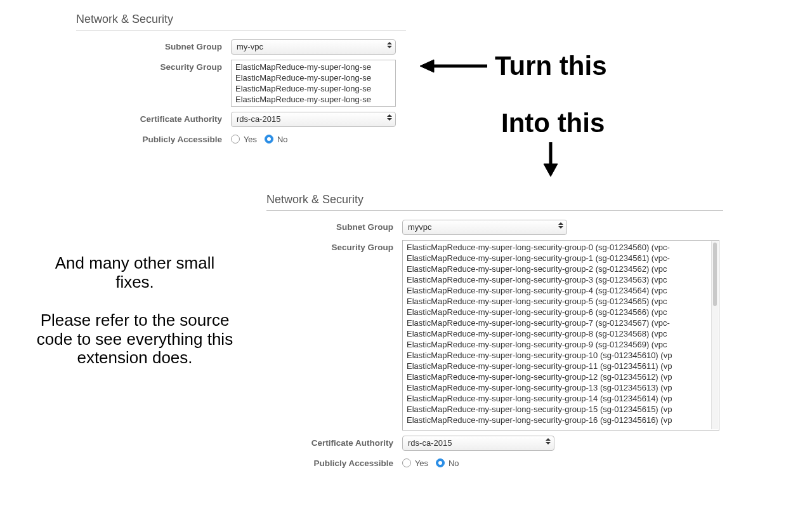 The image size is (812, 508). What do you see at coordinates (241, 20) in the screenshot?
I see `section-heading-before: Network & Security` at bounding box center [241, 20].